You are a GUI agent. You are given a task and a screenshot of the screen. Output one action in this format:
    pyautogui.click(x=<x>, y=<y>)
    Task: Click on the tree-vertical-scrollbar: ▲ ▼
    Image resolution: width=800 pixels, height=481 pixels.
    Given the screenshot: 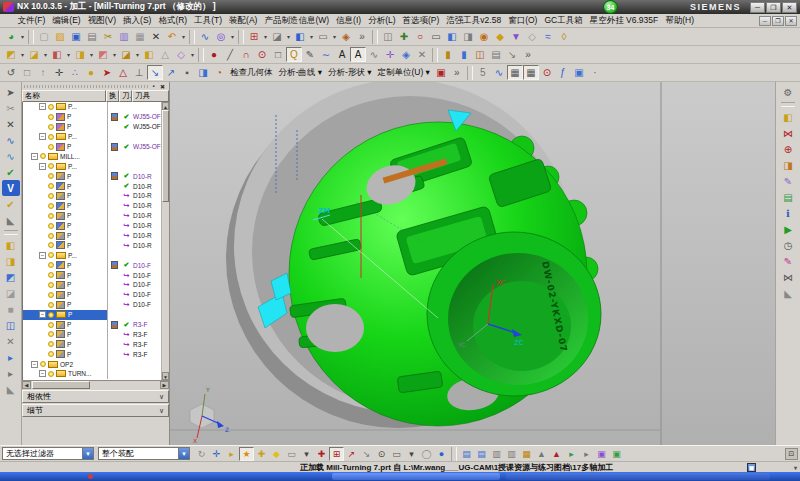 What is the action you would take?
    pyautogui.click(x=165, y=241)
    